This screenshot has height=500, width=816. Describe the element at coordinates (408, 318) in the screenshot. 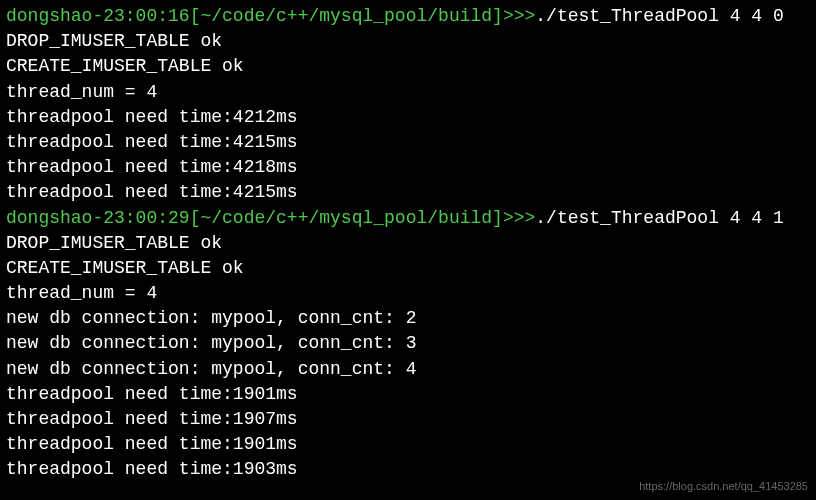

I see `terminal-line: new db connection: mypool, conn_cnt: 2` at that location.